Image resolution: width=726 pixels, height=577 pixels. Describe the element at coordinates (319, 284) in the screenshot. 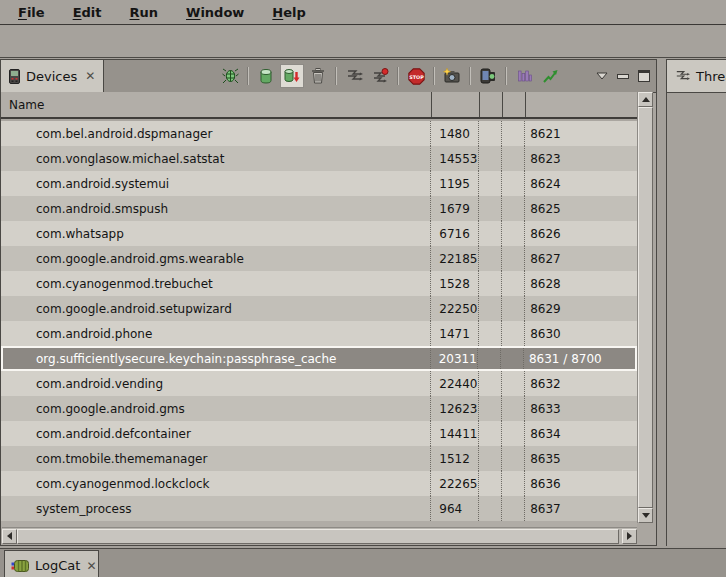

I see `table-row: com.cyanogenmod.trebuchet 1528 8628` at that location.